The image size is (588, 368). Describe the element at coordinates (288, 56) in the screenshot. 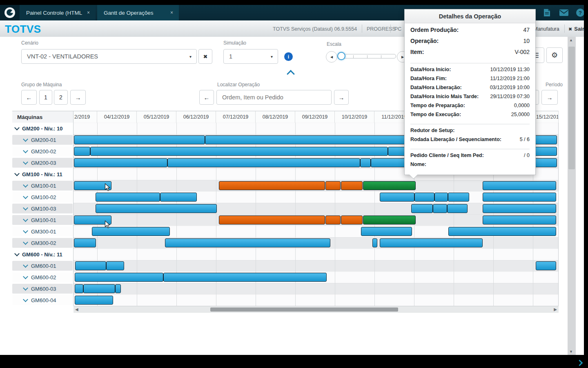

I see `info-icon: i` at that location.